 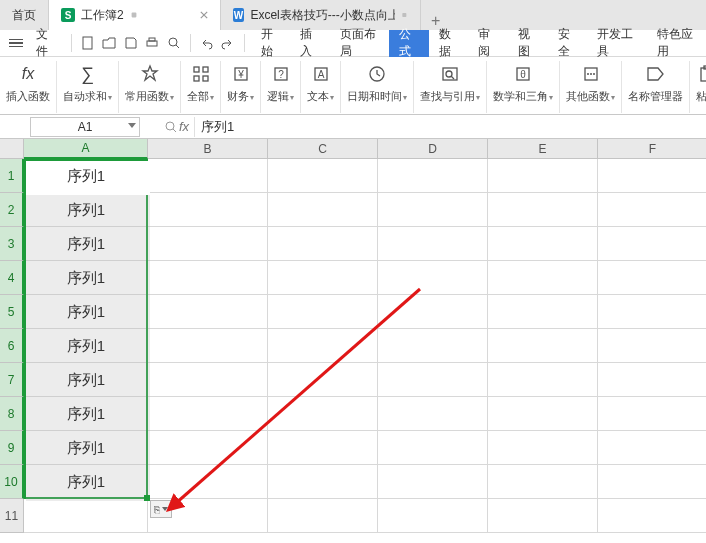 What do you see at coordinates (132, 126) in the screenshot?
I see `chevron-down-icon` at bounding box center [132, 126].